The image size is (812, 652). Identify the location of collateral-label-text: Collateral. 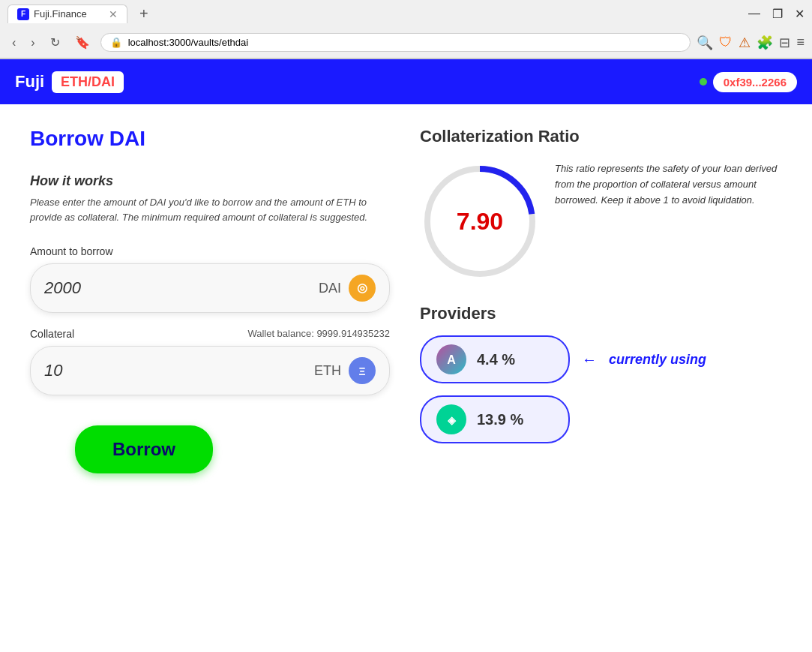
(52, 334).